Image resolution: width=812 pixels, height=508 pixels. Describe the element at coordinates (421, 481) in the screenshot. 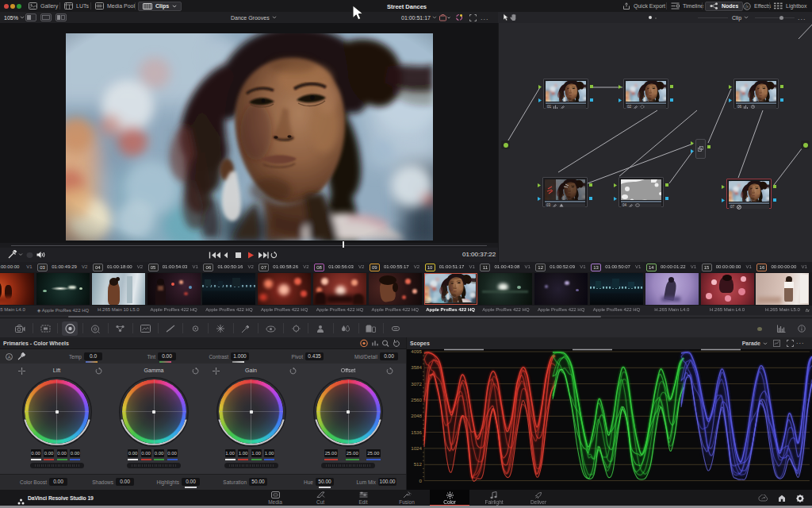

I see `svg-text: 0` at that location.